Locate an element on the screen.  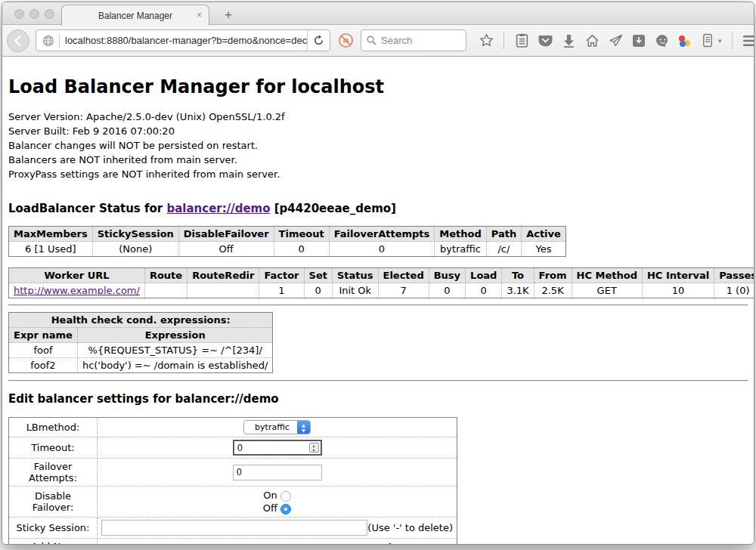
search-input is located at coordinates (417, 41).